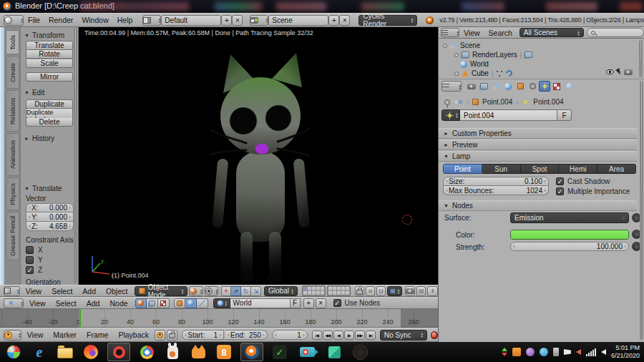  Describe the element at coordinates (49, 77) in the screenshot. I see `mirror-button: Mirror` at that location.